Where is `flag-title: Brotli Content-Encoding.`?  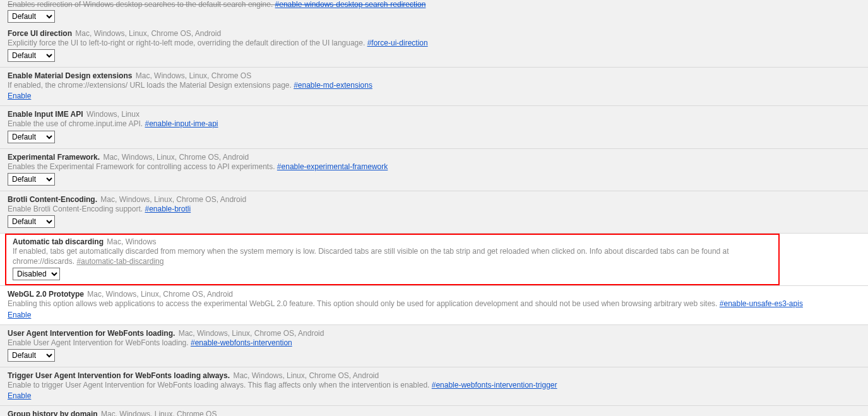 flag-title: Brotli Content-Encoding. is located at coordinates (52, 199).